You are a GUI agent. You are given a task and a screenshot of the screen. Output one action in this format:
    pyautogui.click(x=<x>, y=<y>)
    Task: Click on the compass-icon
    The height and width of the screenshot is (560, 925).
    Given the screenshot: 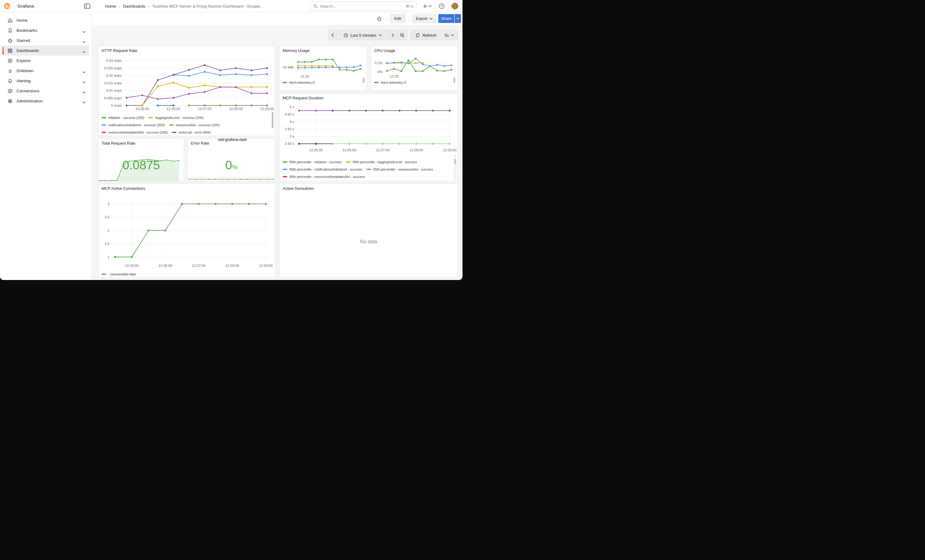 What is the action you would take?
    pyautogui.click(x=10, y=61)
    